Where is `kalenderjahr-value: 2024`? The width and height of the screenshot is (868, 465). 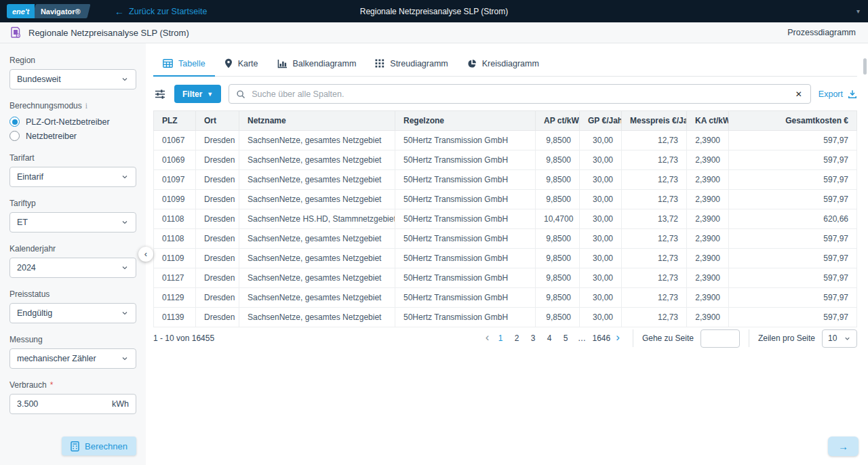 kalenderjahr-value: 2024 is located at coordinates (26, 268).